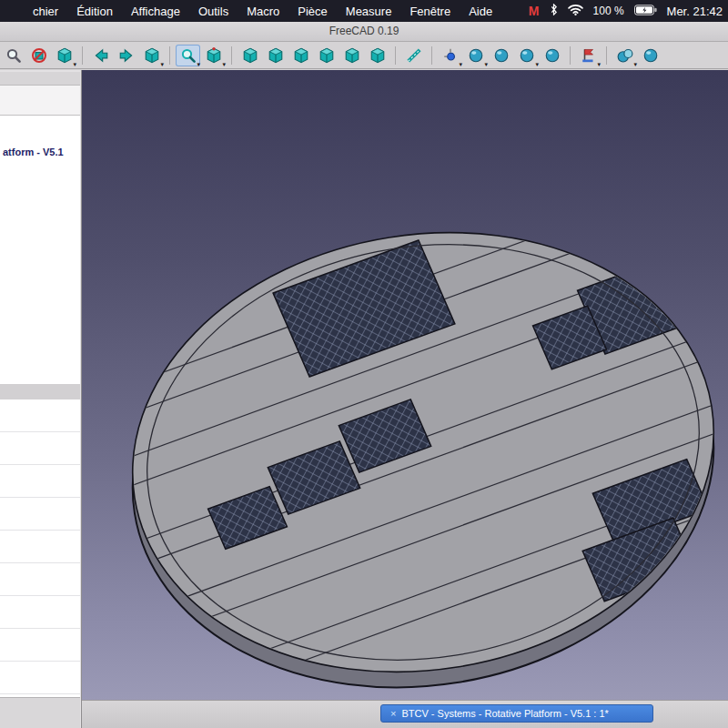 The width and height of the screenshot is (728, 728). I want to click on tree-item-document: atform - V5.1, so click(40, 152).